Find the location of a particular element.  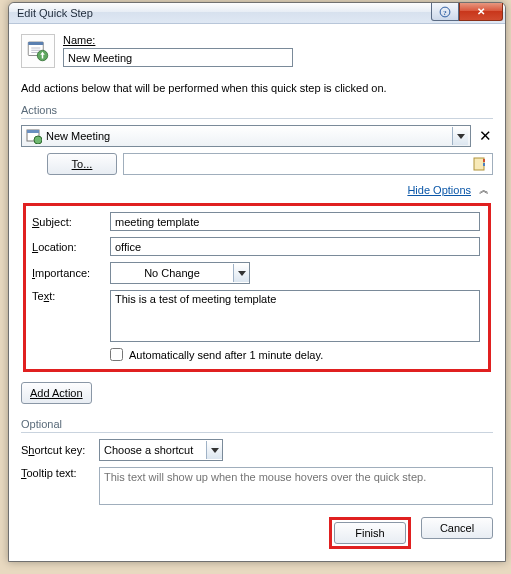

hide-options-link: Hide Options is located at coordinates (439, 190).